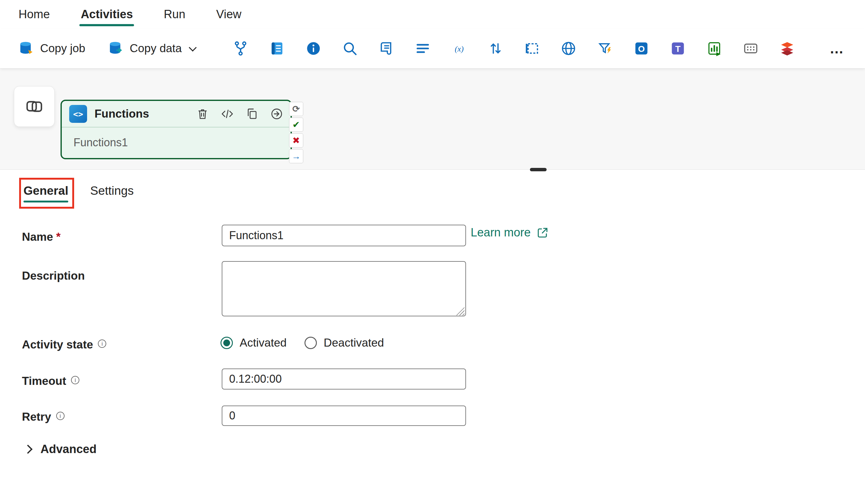 The image size is (865, 504). What do you see at coordinates (203, 114) in the screenshot?
I see `delete-icon` at bounding box center [203, 114].